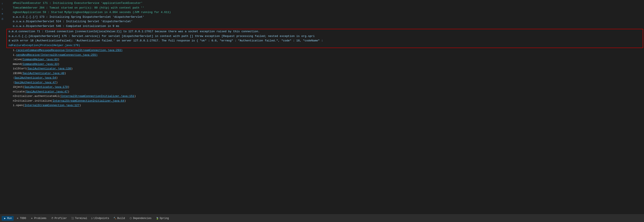  What do you see at coordinates (78, 8) in the screenshot?
I see `log-text: TomcatWebServer 204 : Tomcat started on …` at bounding box center [78, 8].